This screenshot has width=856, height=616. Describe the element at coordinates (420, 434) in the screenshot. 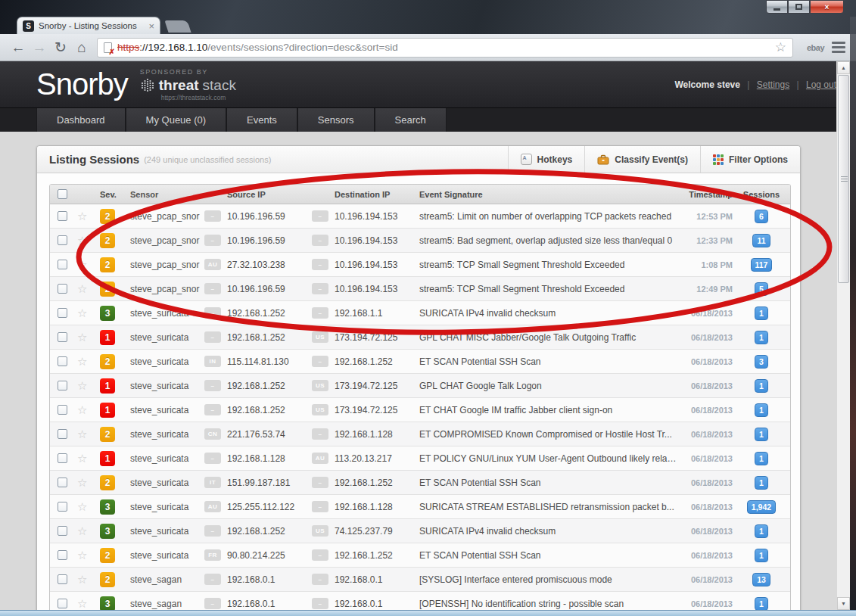

I see `table-row: ☆2steve_suricataCN221.176.53.74–192.168.…` at that location.